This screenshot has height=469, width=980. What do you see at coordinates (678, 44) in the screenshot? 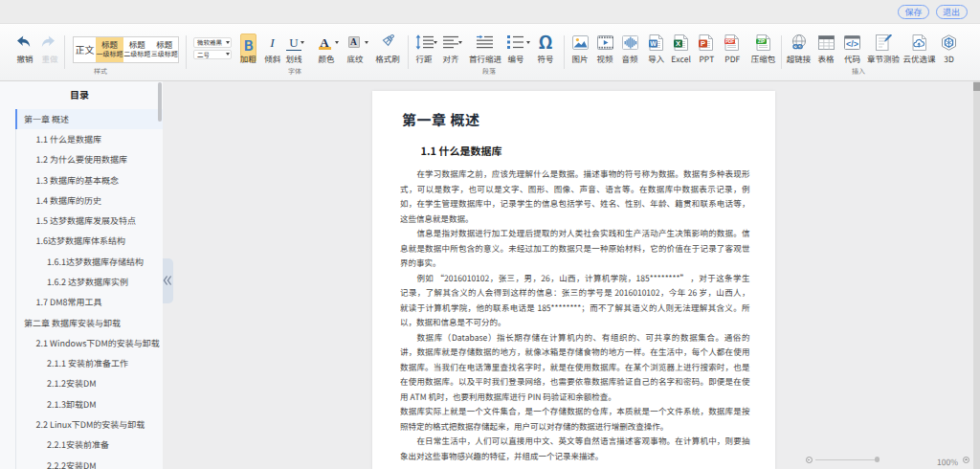
I see `svg-text: X` at bounding box center [678, 44].